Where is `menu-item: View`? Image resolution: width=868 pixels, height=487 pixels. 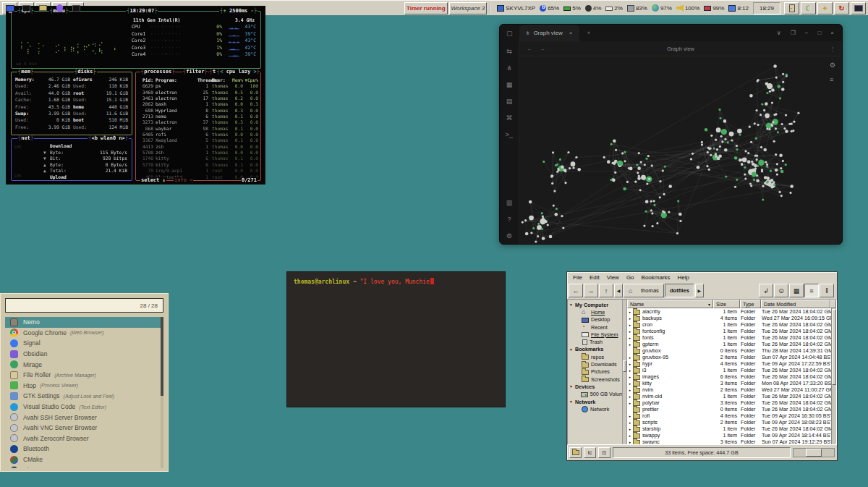
menu-item: View is located at coordinates (613, 278).